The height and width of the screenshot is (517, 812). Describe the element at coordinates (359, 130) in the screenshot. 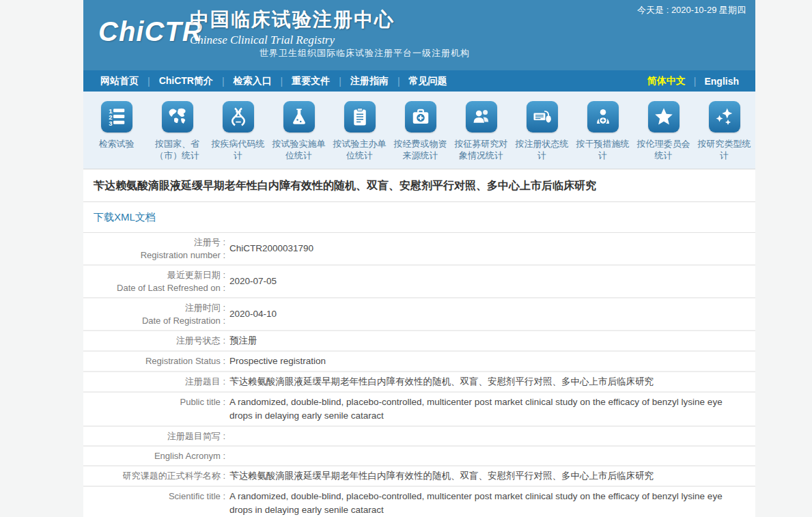

I see `quicklink-item: 按试验主办单位统计` at that location.